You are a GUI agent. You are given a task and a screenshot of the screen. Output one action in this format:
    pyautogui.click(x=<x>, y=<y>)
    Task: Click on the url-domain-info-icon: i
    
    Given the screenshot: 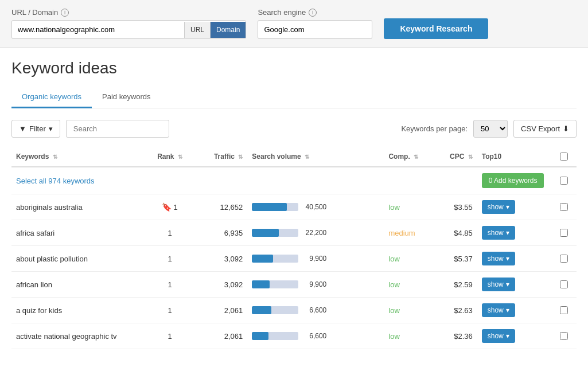 What is the action you would take?
    pyautogui.click(x=65, y=13)
    